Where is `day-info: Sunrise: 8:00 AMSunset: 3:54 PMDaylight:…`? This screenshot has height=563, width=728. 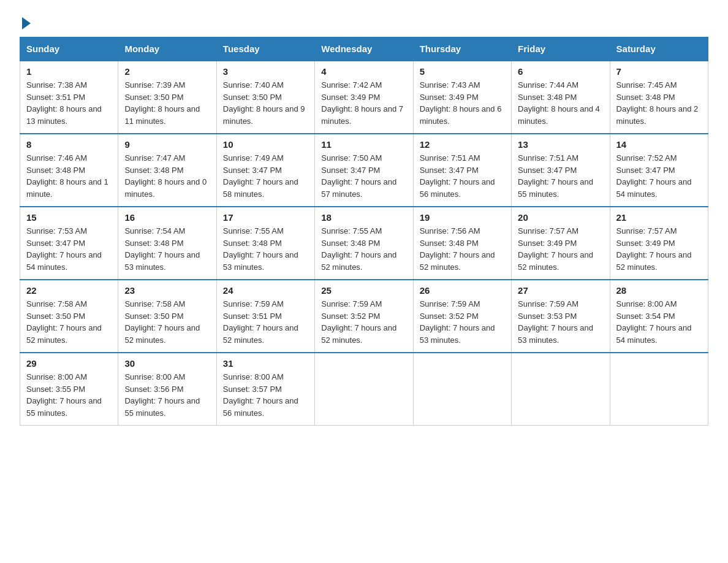
day-info: Sunrise: 8:00 AMSunset: 3:54 PMDaylight:… is located at coordinates (659, 322).